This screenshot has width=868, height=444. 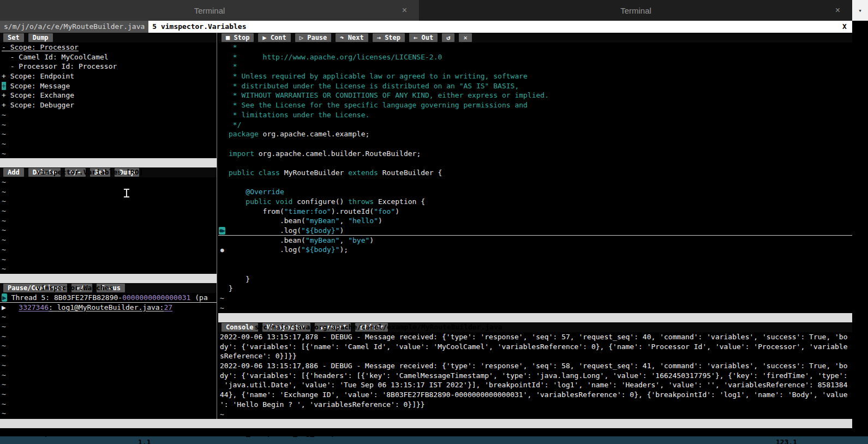 What do you see at coordinates (535, 173) in the screenshot?
I see `buffer-line: public class MyRouteBuilder extends Rout…` at bounding box center [535, 173].